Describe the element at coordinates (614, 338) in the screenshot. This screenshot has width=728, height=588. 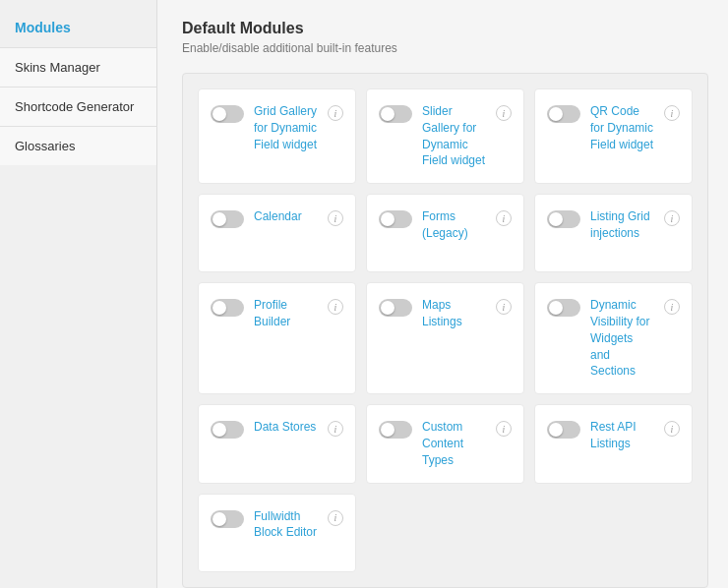
I see `module-card: Dynamic Visibility for Widgets and Secti…` at that location.